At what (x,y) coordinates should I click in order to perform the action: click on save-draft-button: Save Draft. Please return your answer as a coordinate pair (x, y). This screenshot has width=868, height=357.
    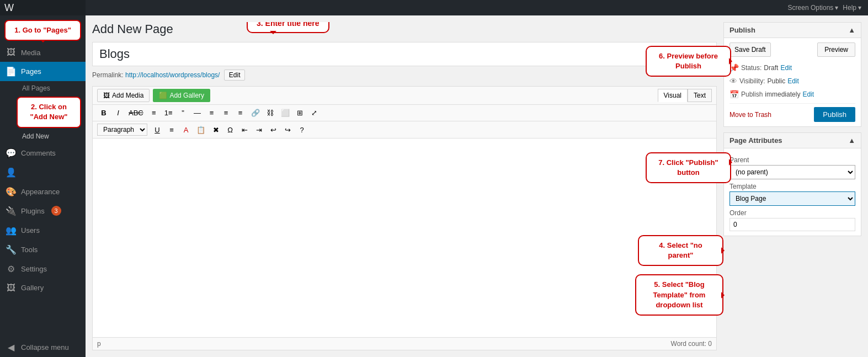
    Looking at the image, I should click on (750, 50).